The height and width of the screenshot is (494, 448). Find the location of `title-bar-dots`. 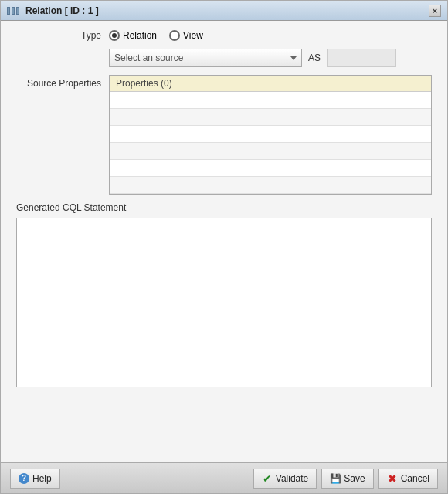

title-bar-dots is located at coordinates (13, 11).